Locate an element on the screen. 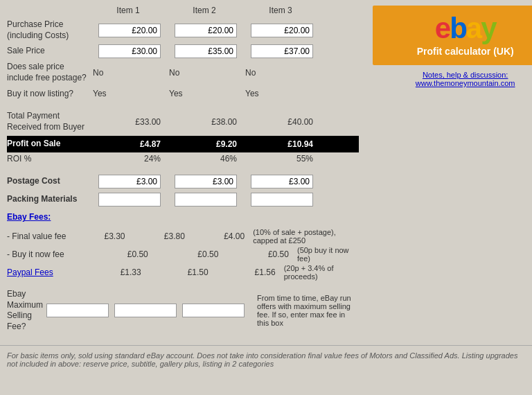 The width and height of the screenshot is (532, 395). roi-val-1: 24% is located at coordinates (128, 159).